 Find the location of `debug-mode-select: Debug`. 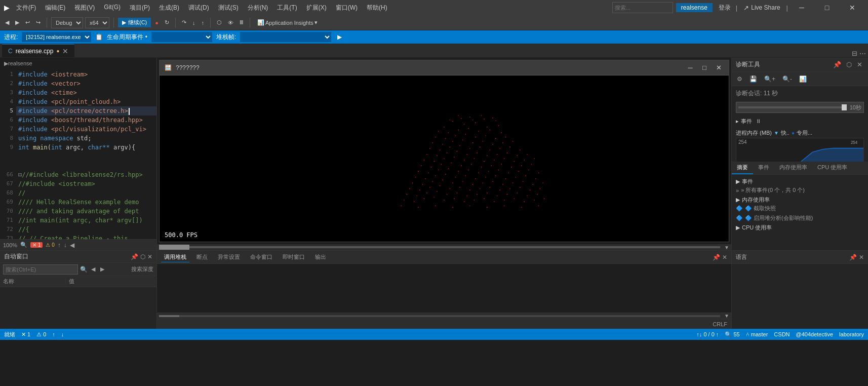

debug-mode-select: Debug is located at coordinates (67, 23).